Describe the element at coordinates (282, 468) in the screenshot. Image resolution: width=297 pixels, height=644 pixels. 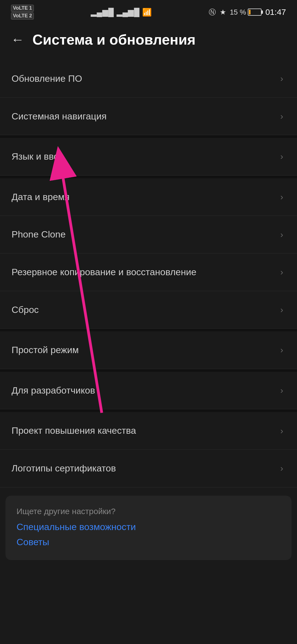
I see `chevron-icon-cert-logos: ›` at that location.